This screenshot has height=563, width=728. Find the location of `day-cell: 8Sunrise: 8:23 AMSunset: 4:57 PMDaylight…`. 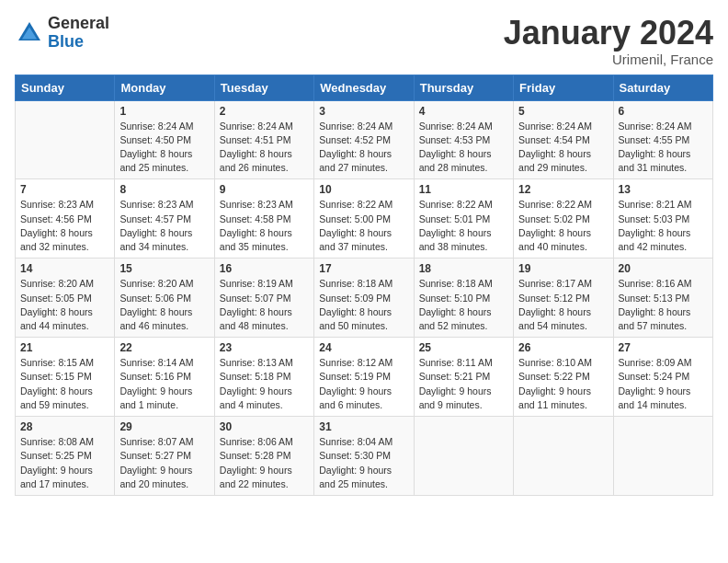

day-cell: 8Sunrise: 8:23 AMSunset: 4:57 PMDaylight… is located at coordinates (165, 219).